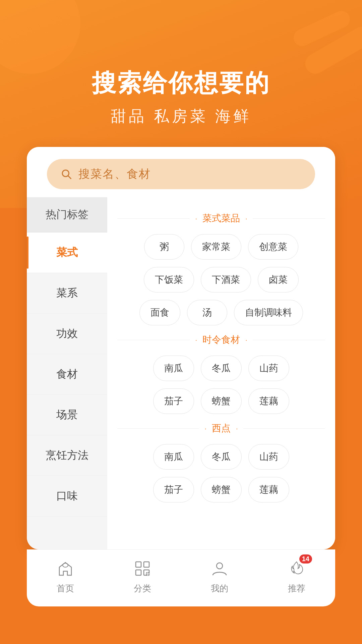 This screenshot has height=644, width=362. Describe the element at coordinates (115, 174) in the screenshot. I see `search-placeholder: 搜菜名、食材` at that location.